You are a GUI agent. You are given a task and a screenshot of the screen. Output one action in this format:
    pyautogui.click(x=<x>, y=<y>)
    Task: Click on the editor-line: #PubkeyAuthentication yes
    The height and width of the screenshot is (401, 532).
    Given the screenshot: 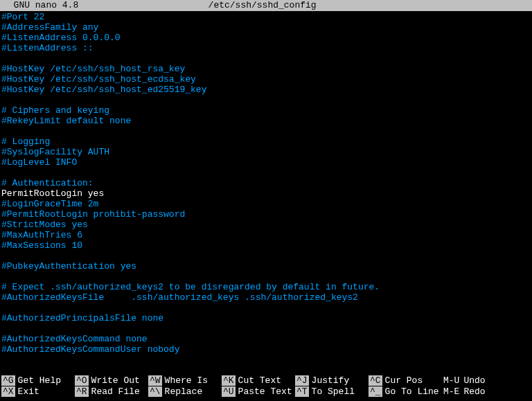 What is the action you would take?
    pyautogui.click(x=266, y=266)
    